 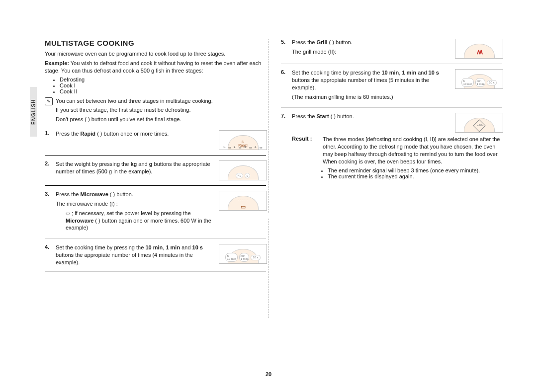 What do you see at coordinates (134, 119) in the screenshot?
I see `note-line: Don't press ( ) button until you've set …` at bounding box center [134, 119].